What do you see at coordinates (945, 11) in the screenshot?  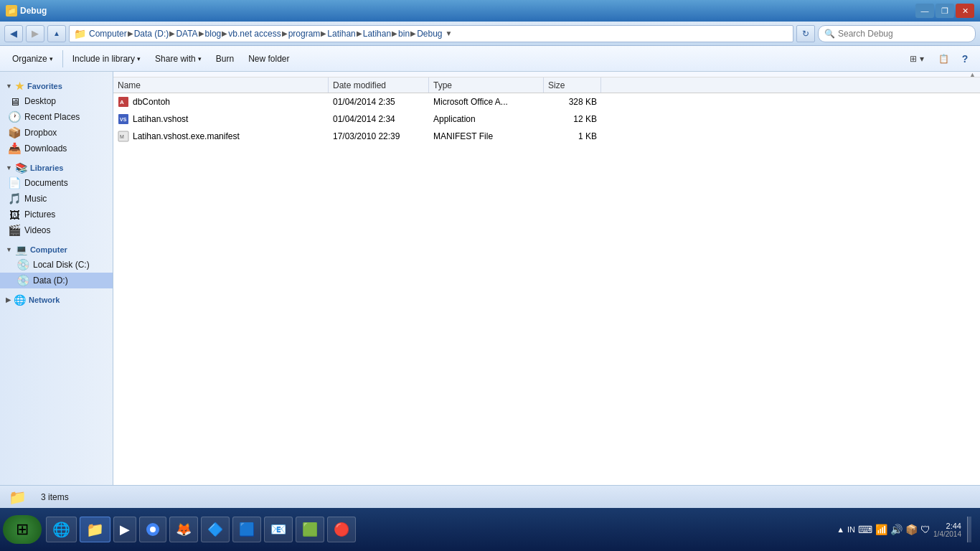 I see `maximize-button: ❐` at bounding box center [945, 11].